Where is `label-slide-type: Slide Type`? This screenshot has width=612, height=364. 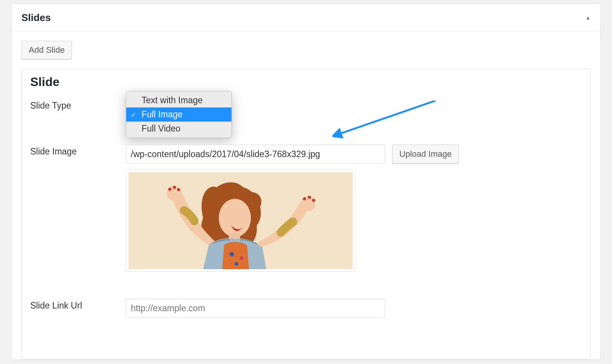 label-slide-type: Slide Type is located at coordinates (78, 112).